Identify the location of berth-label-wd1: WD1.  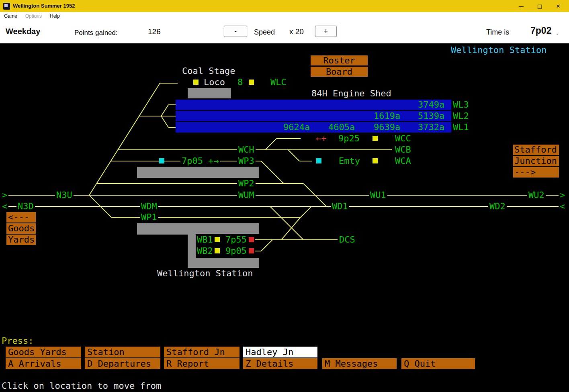
(340, 206).